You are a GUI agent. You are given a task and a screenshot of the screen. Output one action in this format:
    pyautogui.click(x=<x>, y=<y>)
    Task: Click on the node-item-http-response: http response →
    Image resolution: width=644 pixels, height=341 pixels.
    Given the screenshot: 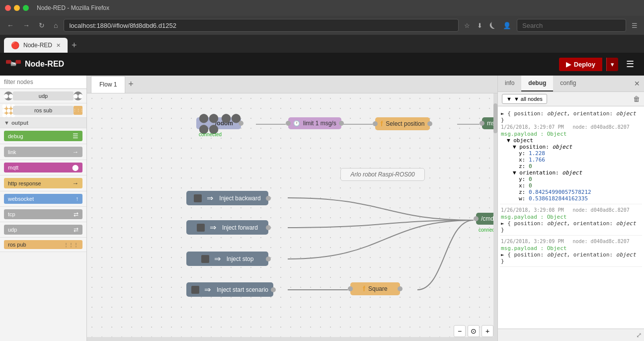 What is the action you would take?
    pyautogui.click(x=43, y=183)
    